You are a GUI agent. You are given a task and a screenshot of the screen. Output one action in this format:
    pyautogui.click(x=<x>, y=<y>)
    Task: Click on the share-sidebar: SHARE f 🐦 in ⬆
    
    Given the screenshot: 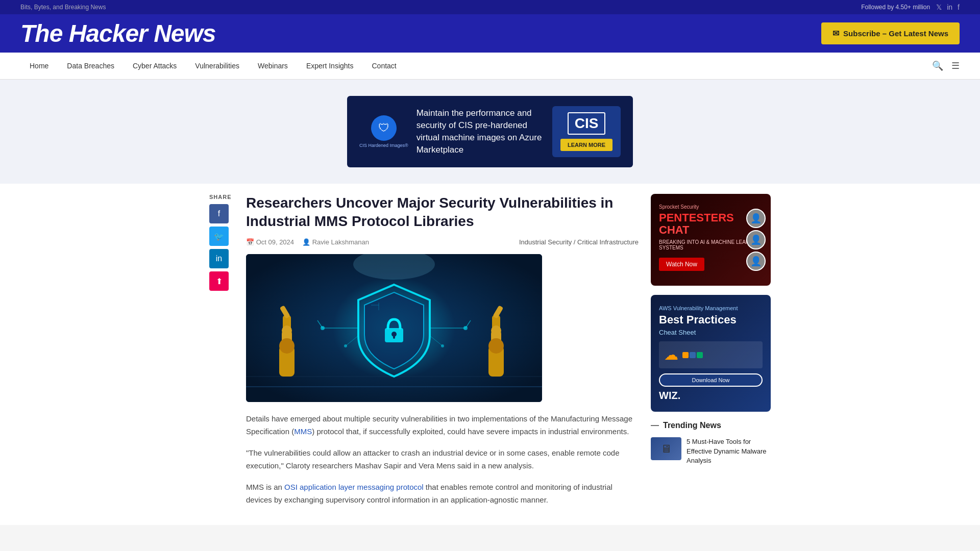 What is the action you would take?
    pyautogui.click(x=222, y=354)
    